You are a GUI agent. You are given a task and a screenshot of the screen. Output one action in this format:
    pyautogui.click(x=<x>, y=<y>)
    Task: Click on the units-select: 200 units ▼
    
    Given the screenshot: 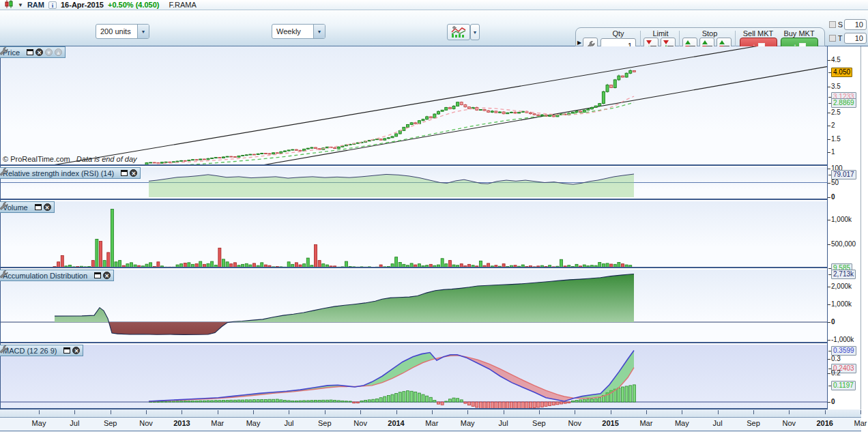 What is the action you would take?
    pyautogui.click(x=123, y=31)
    